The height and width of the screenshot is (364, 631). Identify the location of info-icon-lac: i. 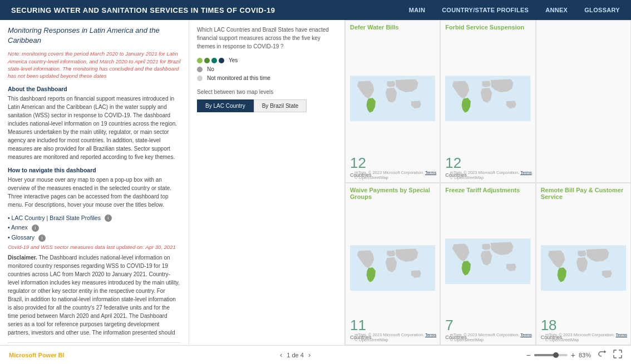
(108, 218).